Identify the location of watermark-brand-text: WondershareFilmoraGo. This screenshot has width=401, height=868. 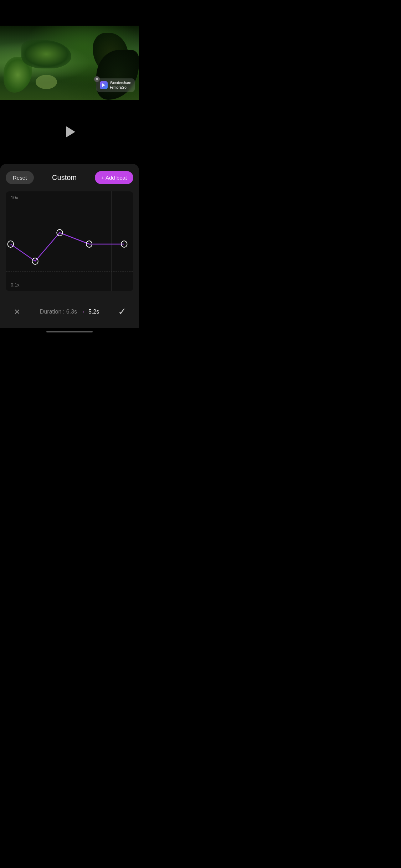
(120, 85).